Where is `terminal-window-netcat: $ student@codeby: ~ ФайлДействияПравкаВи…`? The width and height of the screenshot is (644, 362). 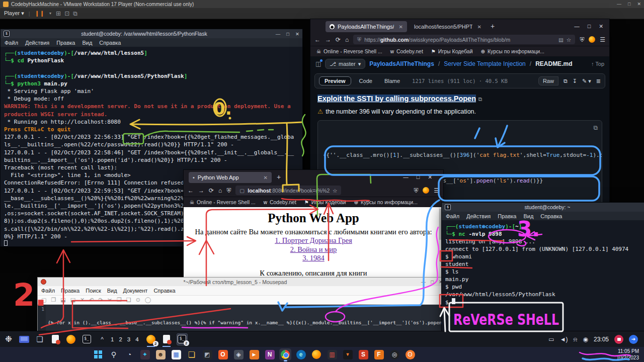
terminal-window-netcat: $ student@codeby: ~ ФайлДействияПравкаВи… is located at coordinates (543, 267).